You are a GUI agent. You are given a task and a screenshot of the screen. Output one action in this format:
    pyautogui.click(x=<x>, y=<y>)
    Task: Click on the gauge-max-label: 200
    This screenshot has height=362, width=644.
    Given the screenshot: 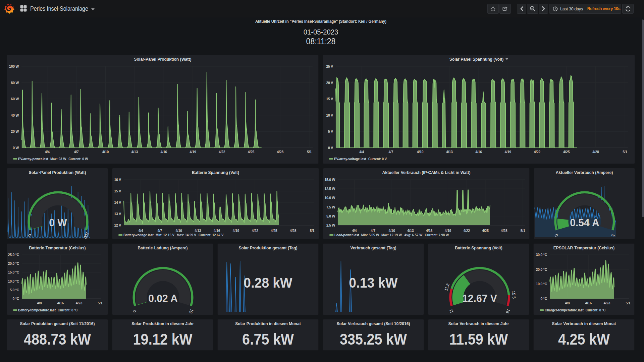 What is the action you would take?
    pyautogui.click(x=86, y=235)
    